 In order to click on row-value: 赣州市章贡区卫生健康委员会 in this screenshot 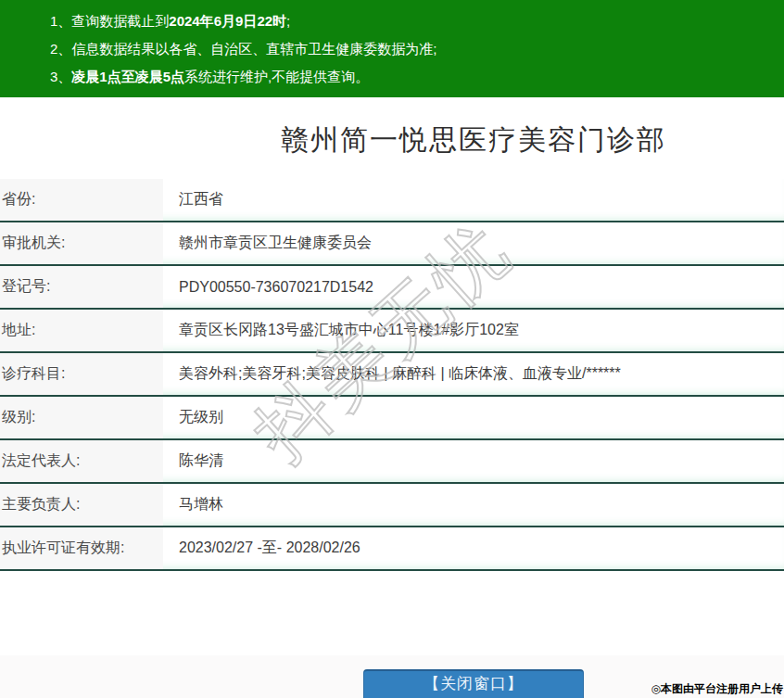, I will do `click(267, 243)`.